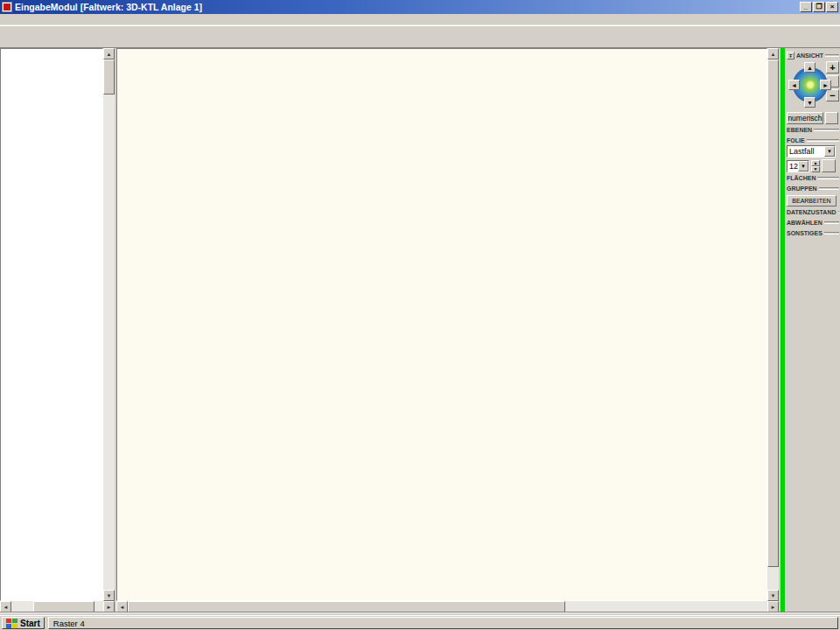 This screenshot has width=840, height=630. What do you see at coordinates (798, 166) in the screenshot?
I see `folie-number-select: 12 ▼` at bounding box center [798, 166].